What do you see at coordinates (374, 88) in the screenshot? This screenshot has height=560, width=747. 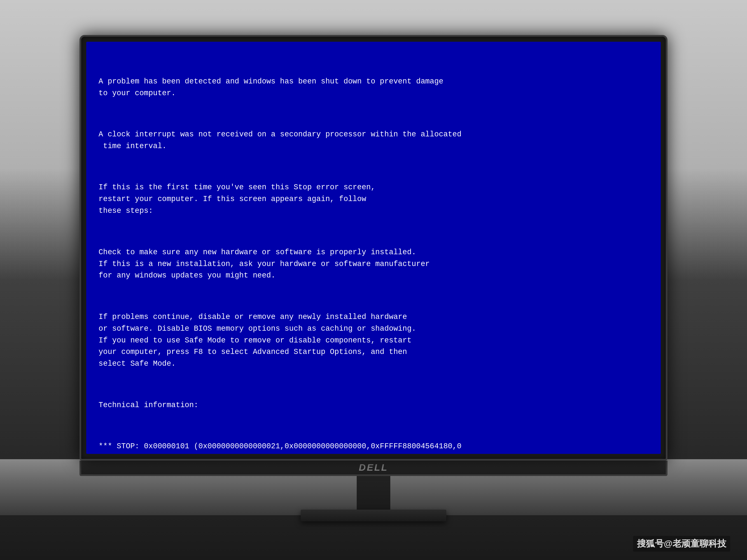 I see `bsod-paragraph-1: A problem has been detected and windows …` at bounding box center [374, 88].